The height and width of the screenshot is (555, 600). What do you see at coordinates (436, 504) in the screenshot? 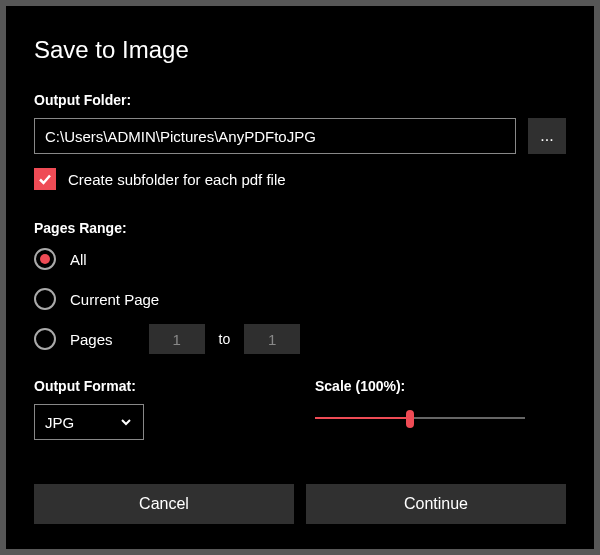
I see `continue-button: Continue` at bounding box center [436, 504].